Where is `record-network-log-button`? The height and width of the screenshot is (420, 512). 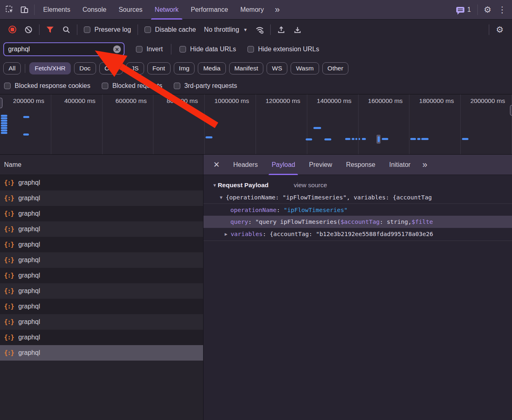 record-network-log-button is located at coordinates (12, 30).